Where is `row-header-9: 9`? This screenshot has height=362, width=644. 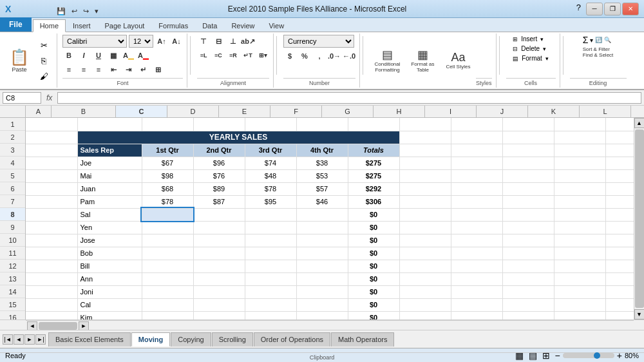 row-header-9: 9 is located at coordinates (13, 227).